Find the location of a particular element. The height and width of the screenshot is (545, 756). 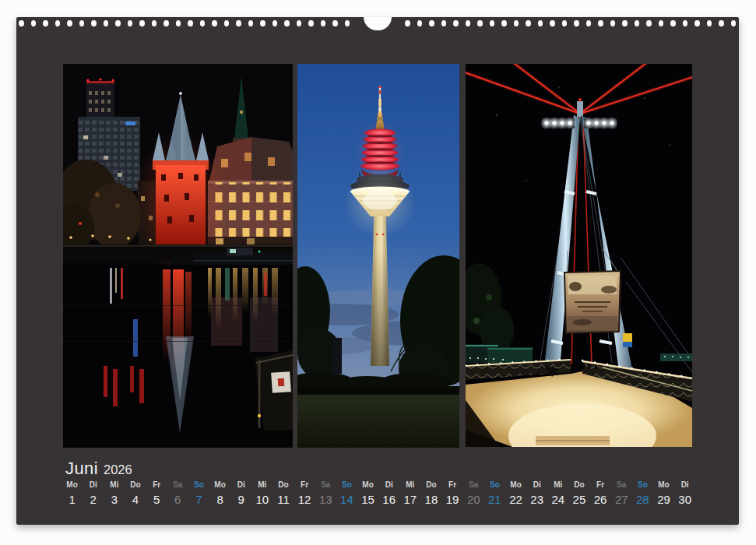

month-label: Juni is located at coordinates (82, 469).